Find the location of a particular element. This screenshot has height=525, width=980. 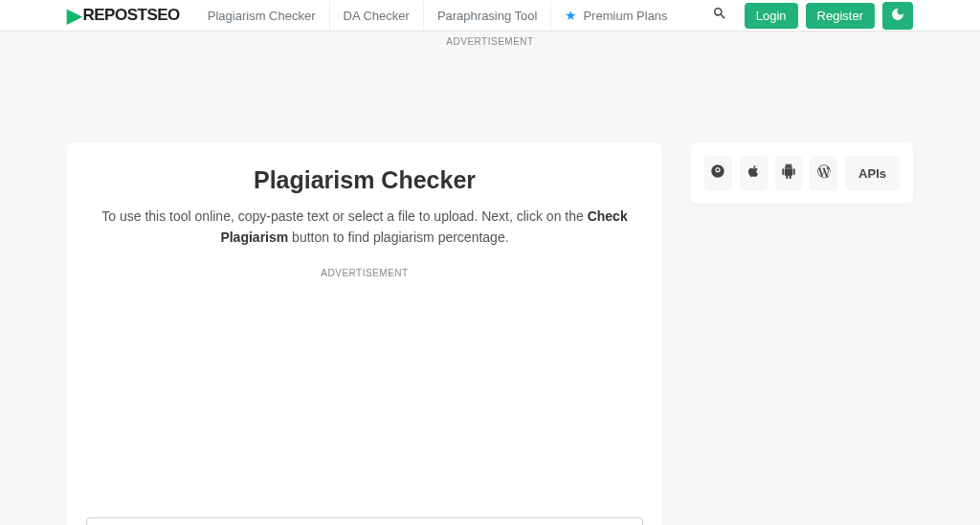

star-icon: ★ is located at coordinates (570, 15).